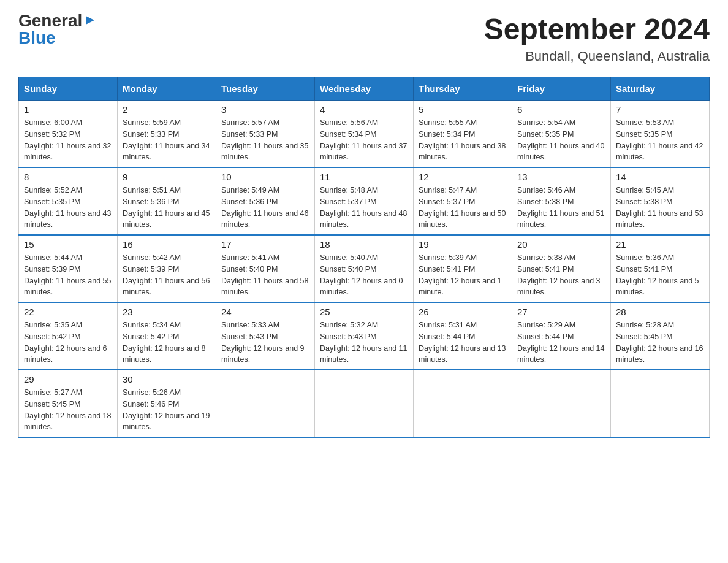 The width and height of the screenshot is (728, 563). Describe the element at coordinates (561, 109) in the screenshot. I see `day-number: 6` at that location.